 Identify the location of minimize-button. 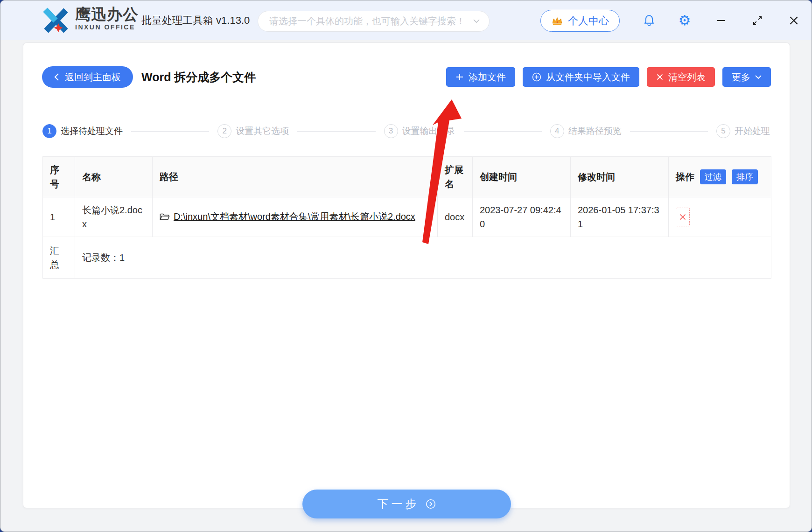
(721, 21).